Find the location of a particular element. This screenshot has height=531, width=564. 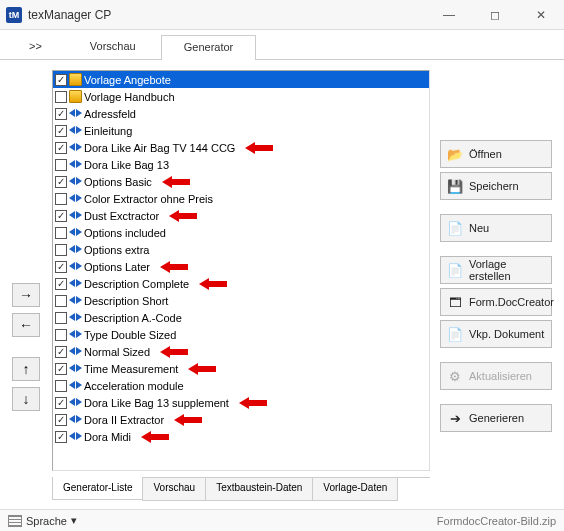

language-selector: Sprache ▾ is located at coordinates (42, 520).